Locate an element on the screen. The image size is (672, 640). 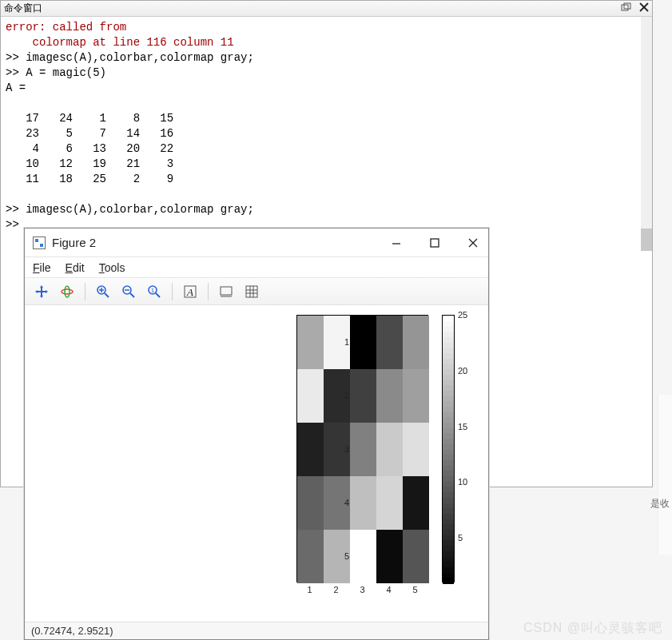
close-button is located at coordinates (473, 243).